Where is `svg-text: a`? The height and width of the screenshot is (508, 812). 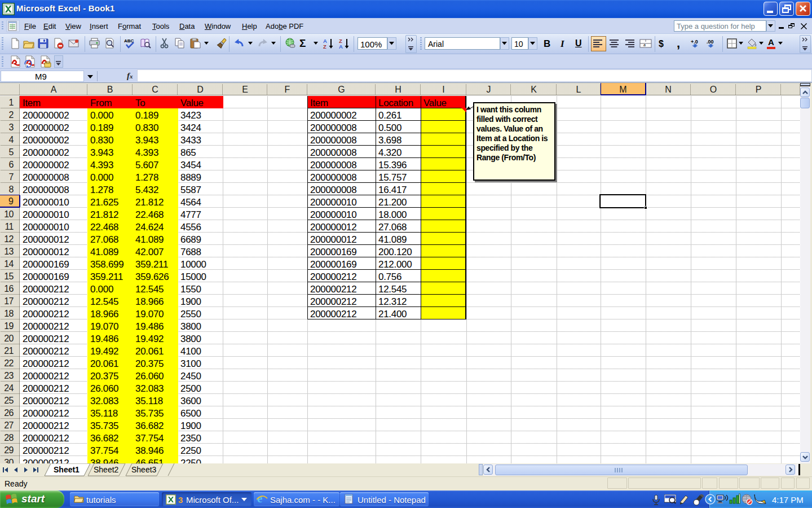
svg-text: a is located at coordinates (645, 45).